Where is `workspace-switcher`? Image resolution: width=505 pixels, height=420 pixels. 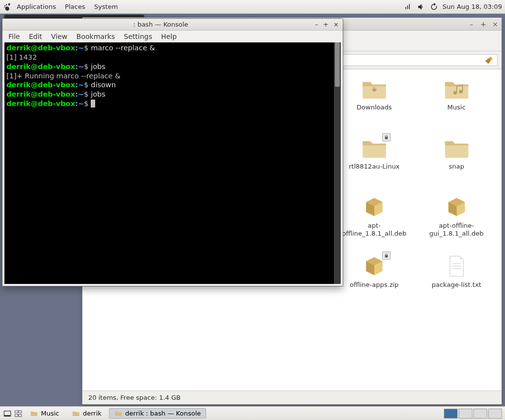 workspace-switcher is located at coordinates (473, 414).